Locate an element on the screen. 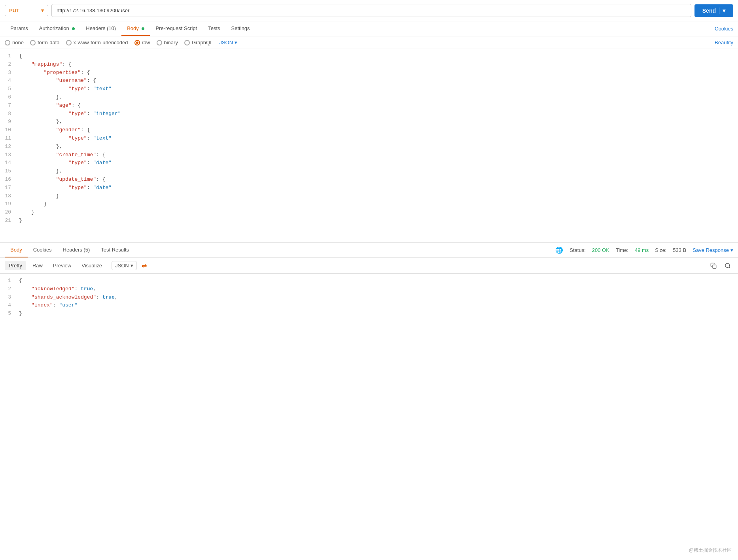 This screenshot has height=560, width=738. response-json-label: JSON is located at coordinates (122, 266).